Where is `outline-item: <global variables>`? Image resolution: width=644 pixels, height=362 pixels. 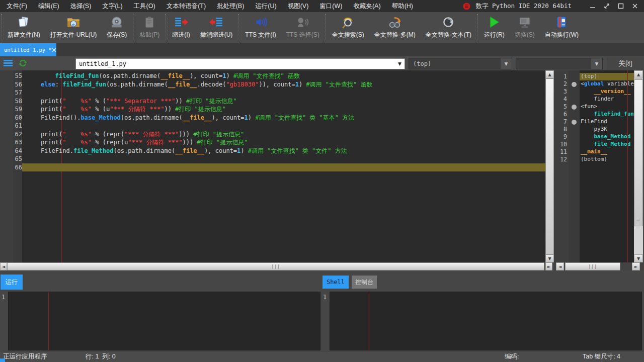 outline-item: <global variables> is located at coordinates (607, 84).